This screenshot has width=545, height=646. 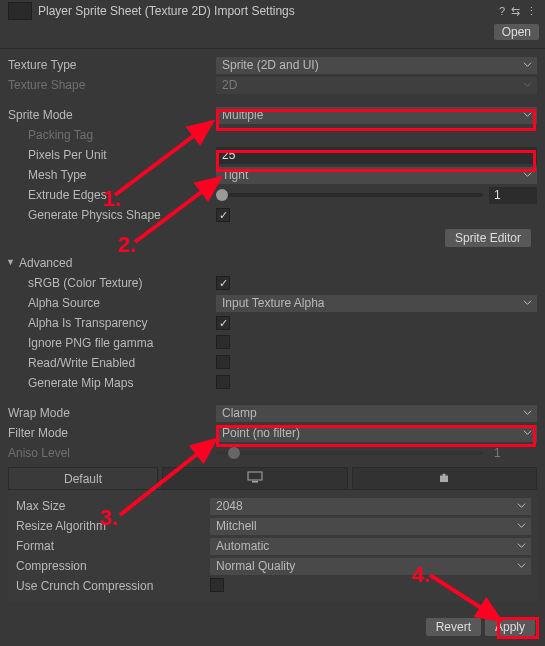 What do you see at coordinates (376, 454) in the screenshot?
I see `aniso-level-slider: 1` at bounding box center [376, 454].